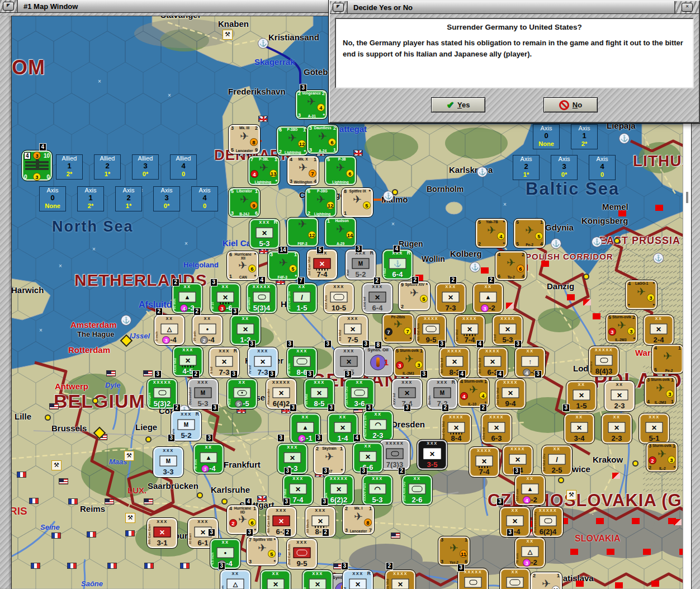 This screenshot has width=700, height=589. What do you see at coordinates (380, 8) in the screenshot?
I see `dialog-title: Decide Yes or No` at bounding box center [380, 8].